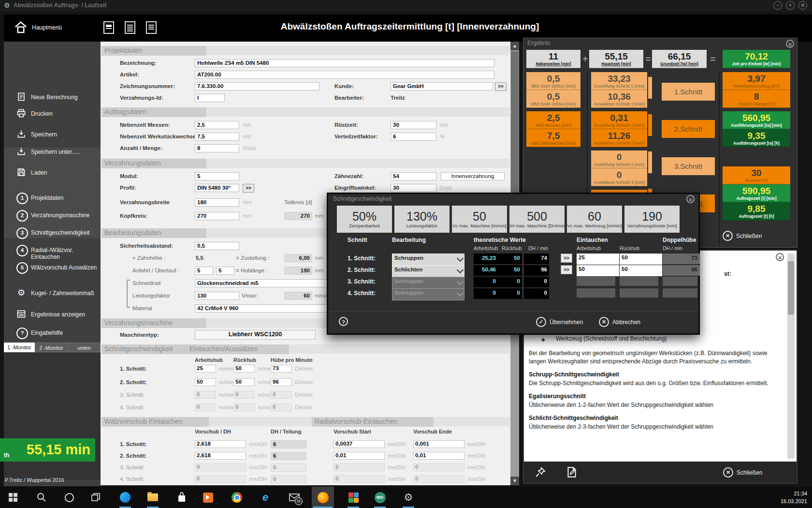  I want to click on file-explorer-icon, so click(153, 497).